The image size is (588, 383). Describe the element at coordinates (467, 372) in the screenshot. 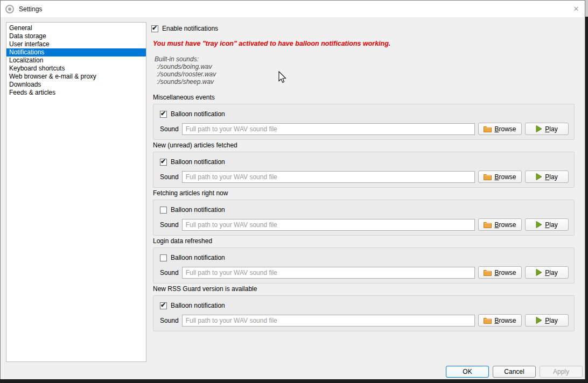

I see `ok-button: OK` at that location.